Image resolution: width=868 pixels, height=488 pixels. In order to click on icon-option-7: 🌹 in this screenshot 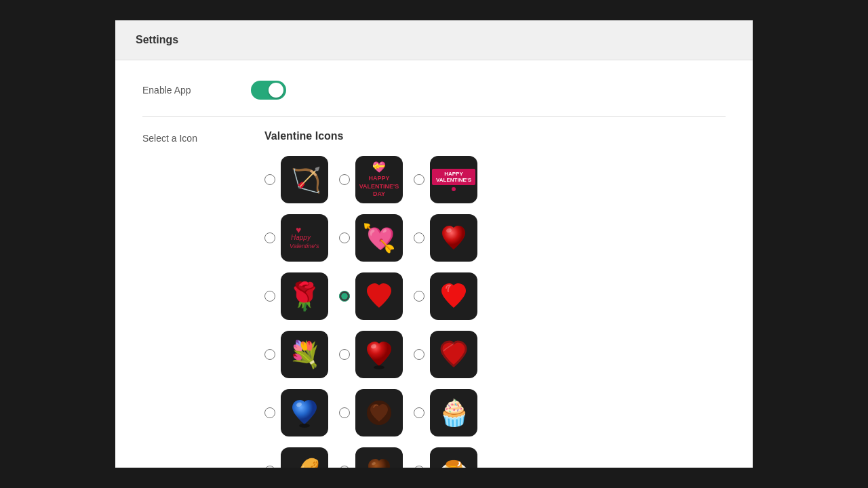, I will do `click(296, 296)`.